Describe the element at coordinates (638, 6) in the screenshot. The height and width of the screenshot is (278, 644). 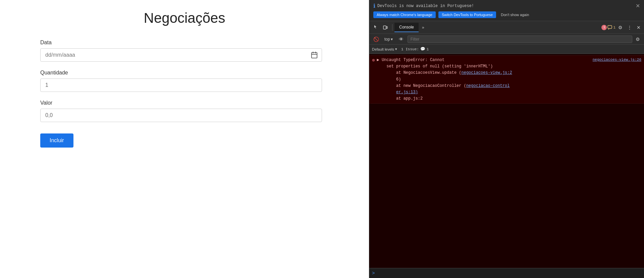
I see `notification-close-button: ✕` at that location.